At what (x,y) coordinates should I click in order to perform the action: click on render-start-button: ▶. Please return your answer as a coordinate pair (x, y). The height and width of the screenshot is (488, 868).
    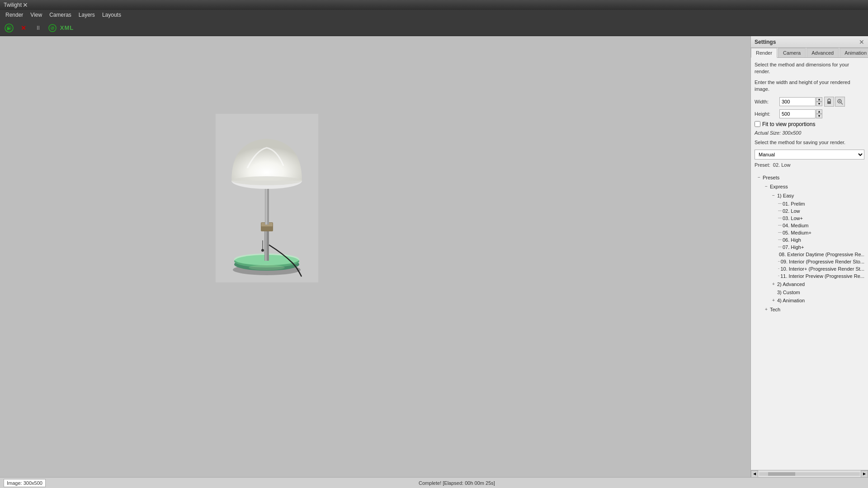
    Looking at the image, I should click on (9, 28).